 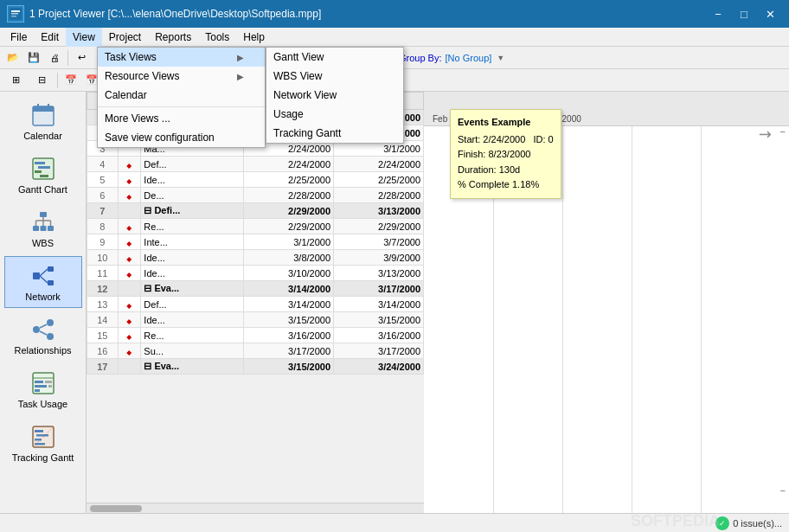 I want to click on submenu-gantt-view: Gantt View, so click(x=335, y=57).